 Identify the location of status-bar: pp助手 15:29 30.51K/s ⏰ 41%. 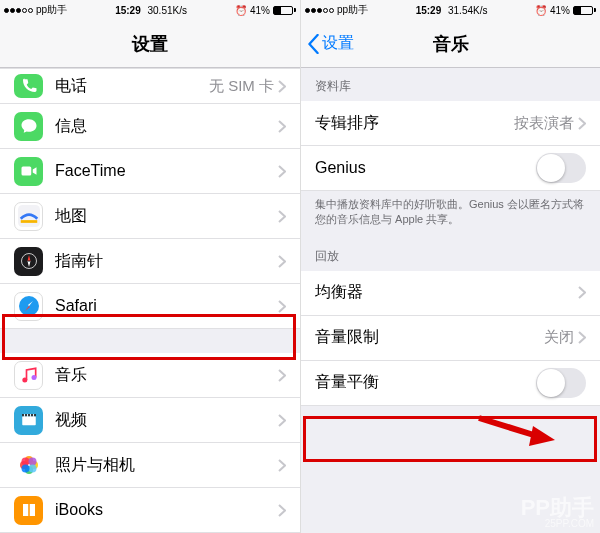
(150, 10).